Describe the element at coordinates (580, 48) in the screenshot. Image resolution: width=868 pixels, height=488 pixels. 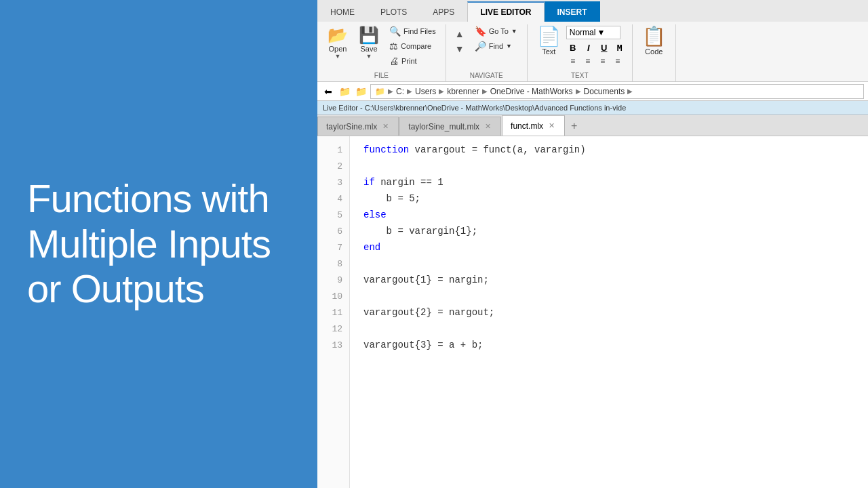
I see `text-buttons: 📄 Text Normal ▼ B I U` at that location.